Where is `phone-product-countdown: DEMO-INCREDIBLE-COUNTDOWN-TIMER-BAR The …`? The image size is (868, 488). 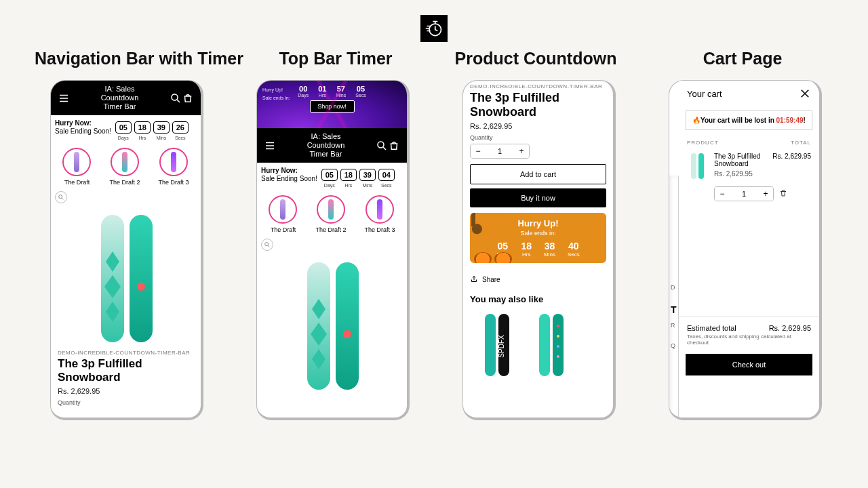 phone-product-countdown: DEMO-INCREDIBLE-COUNTDOWN-TIMER-BAR The … is located at coordinates (539, 250).